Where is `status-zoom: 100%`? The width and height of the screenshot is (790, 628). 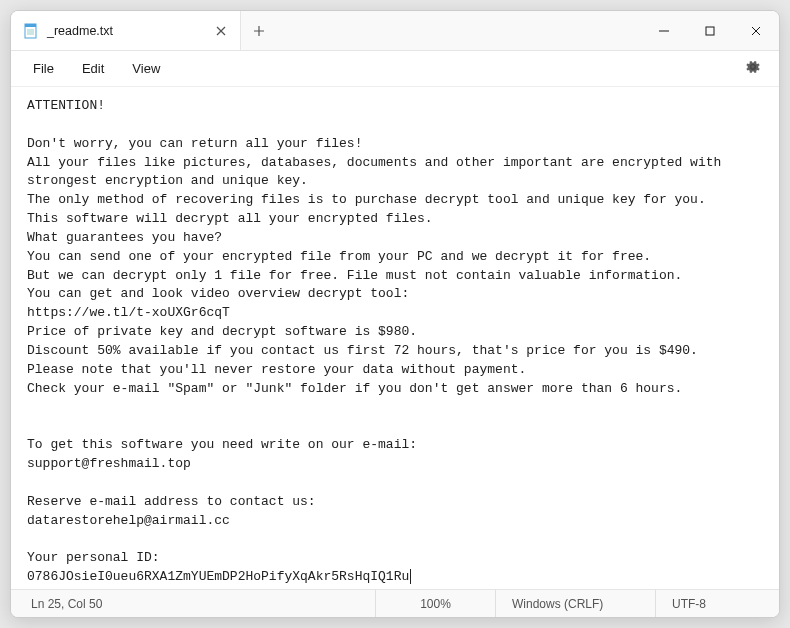
status-zoom: 100% is located at coordinates (435, 604).